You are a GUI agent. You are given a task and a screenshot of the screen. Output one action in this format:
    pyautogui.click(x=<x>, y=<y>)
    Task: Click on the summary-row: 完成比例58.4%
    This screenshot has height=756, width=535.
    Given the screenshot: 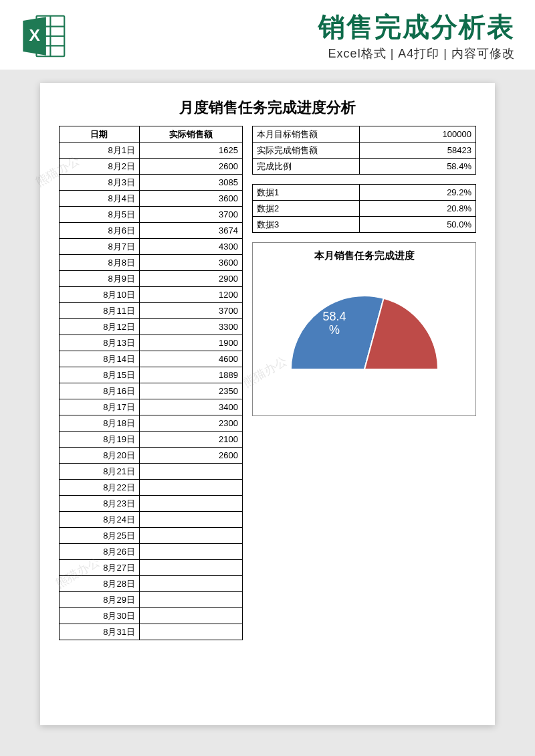 What is the action you would take?
    pyautogui.click(x=364, y=167)
    